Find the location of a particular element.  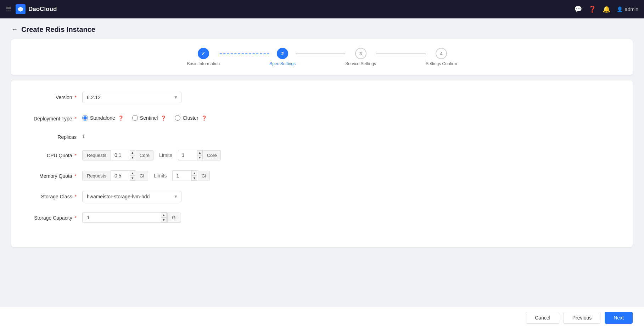

cpu-requests-down-button: ▼ is located at coordinates (133, 158).